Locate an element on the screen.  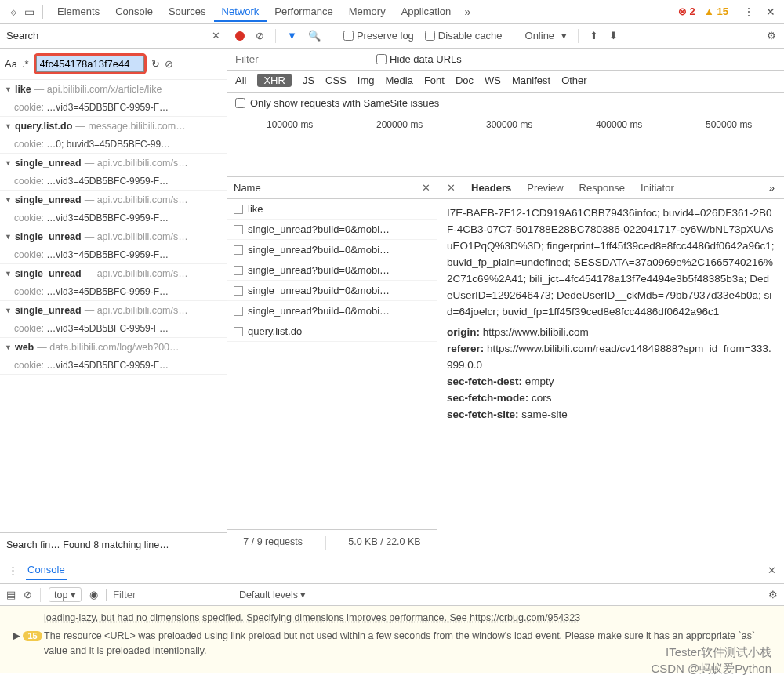
main-tab-sources: Sources is located at coordinates (187, 11).